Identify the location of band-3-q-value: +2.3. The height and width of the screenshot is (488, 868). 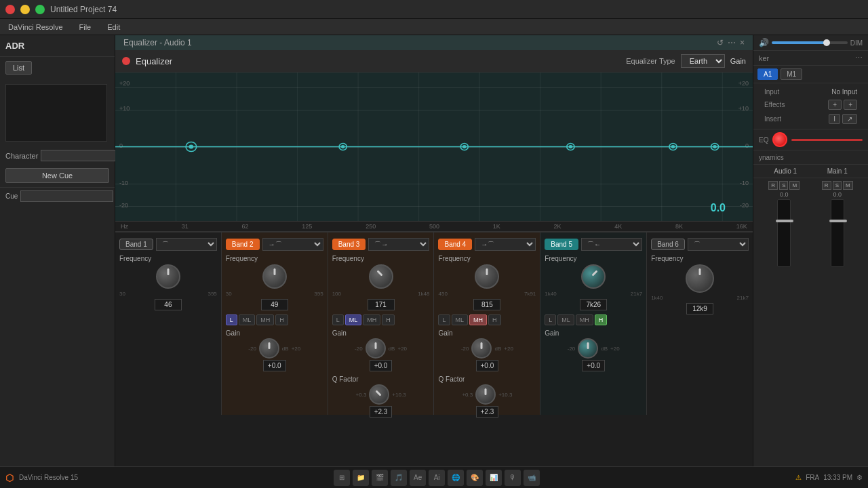
(381, 412).